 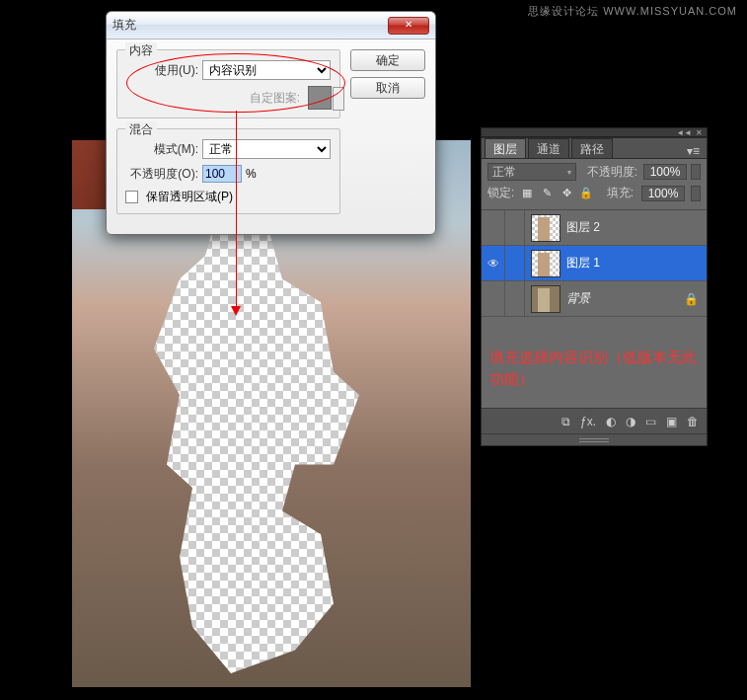 I want to click on fill-label: 填充:, so click(x=620, y=194).